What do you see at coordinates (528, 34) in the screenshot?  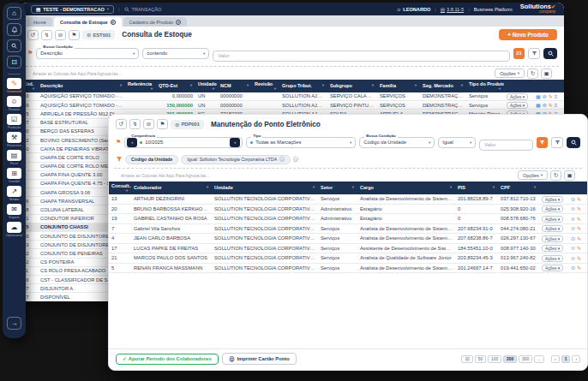 I see `new-product-button: + Novo Produto` at bounding box center [528, 34].